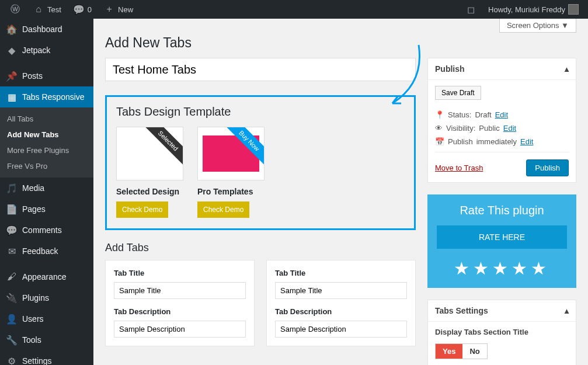  What do you see at coordinates (126, 9) in the screenshot?
I see `new-label: New` at bounding box center [126, 9].